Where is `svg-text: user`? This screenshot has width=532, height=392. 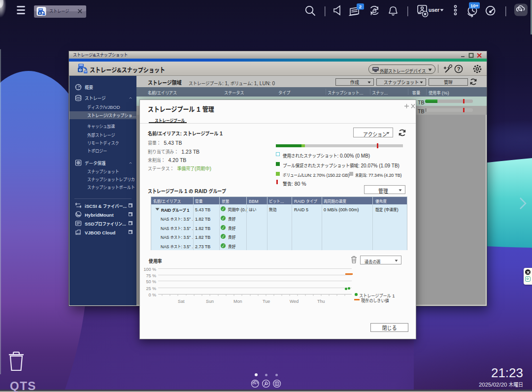
svg-text: user is located at coordinates (434, 10).